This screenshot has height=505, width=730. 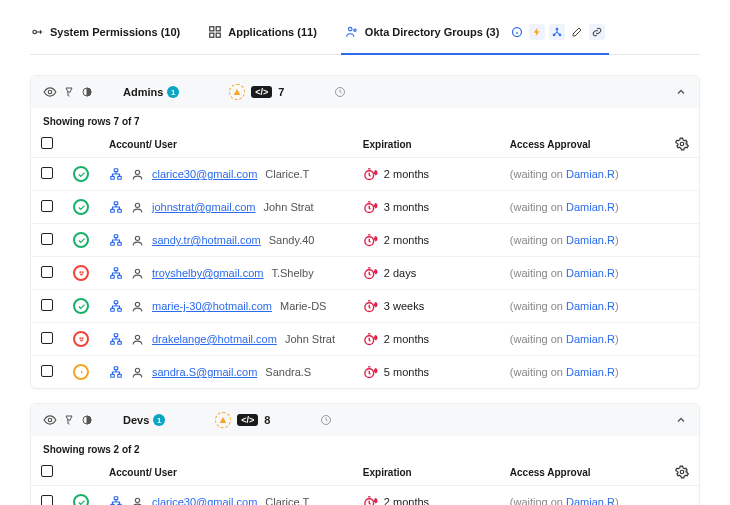 I want to click on account-email: marie-j-30@hotmail.com, so click(x=212, y=306).